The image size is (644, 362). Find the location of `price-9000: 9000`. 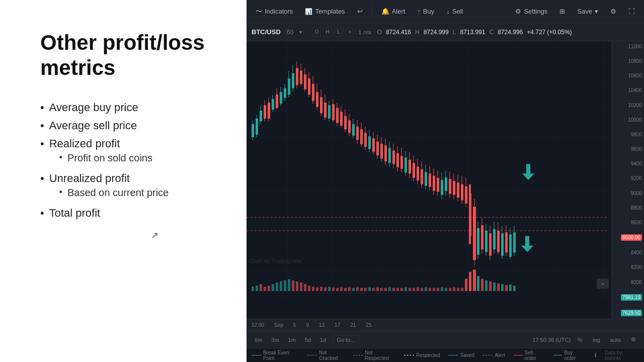

price-9000: 9000 is located at coordinates (628, 193).